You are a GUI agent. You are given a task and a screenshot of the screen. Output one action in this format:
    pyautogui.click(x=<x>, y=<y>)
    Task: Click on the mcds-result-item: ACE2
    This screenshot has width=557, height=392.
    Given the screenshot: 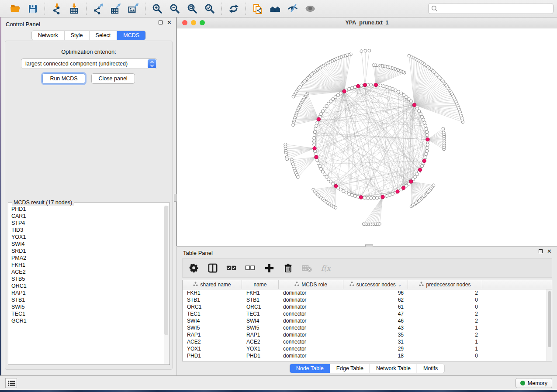 What is the action you would take?
    pyautogui.click(x=86, y=272)
    